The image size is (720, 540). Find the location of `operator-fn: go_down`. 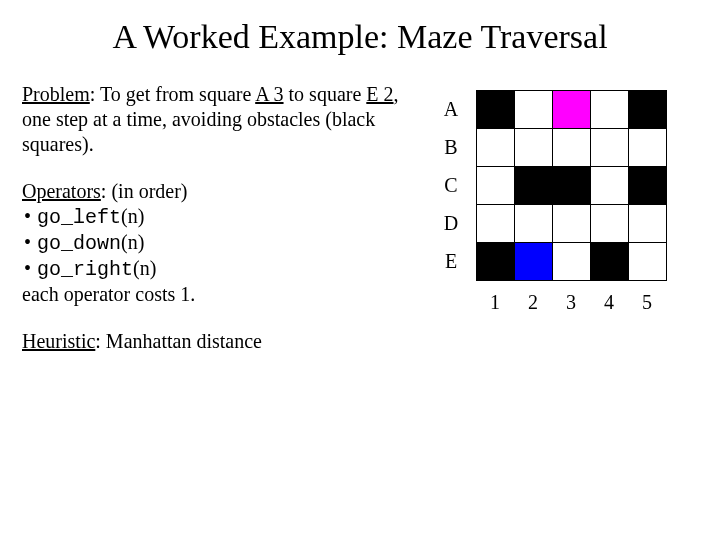

operator-fn: go_down is located at coordinates (79, 244).